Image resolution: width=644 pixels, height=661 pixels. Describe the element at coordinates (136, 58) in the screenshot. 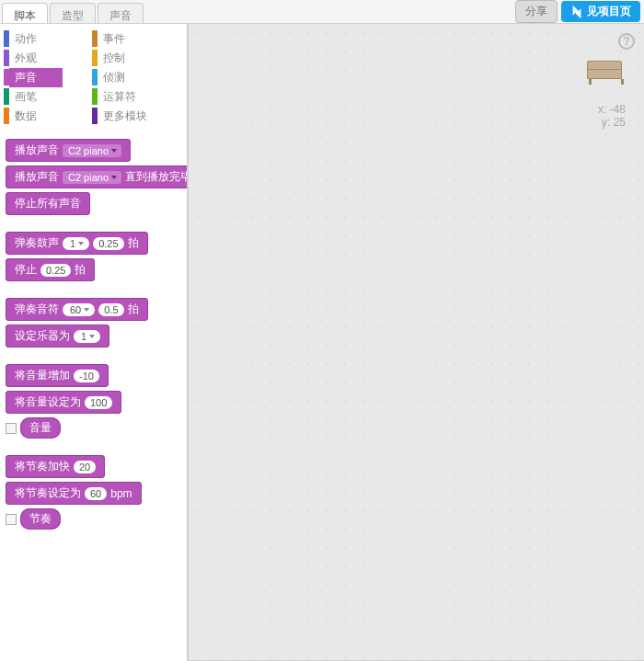

I see `category-3: 控制` at that location.